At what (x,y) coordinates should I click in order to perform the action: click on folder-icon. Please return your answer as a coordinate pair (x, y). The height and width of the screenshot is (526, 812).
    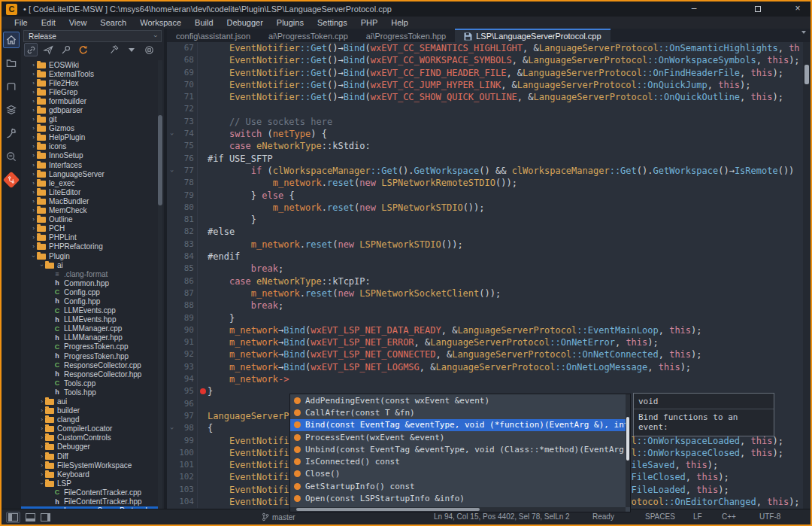
    Looking at the image, I should click on (11, 63).